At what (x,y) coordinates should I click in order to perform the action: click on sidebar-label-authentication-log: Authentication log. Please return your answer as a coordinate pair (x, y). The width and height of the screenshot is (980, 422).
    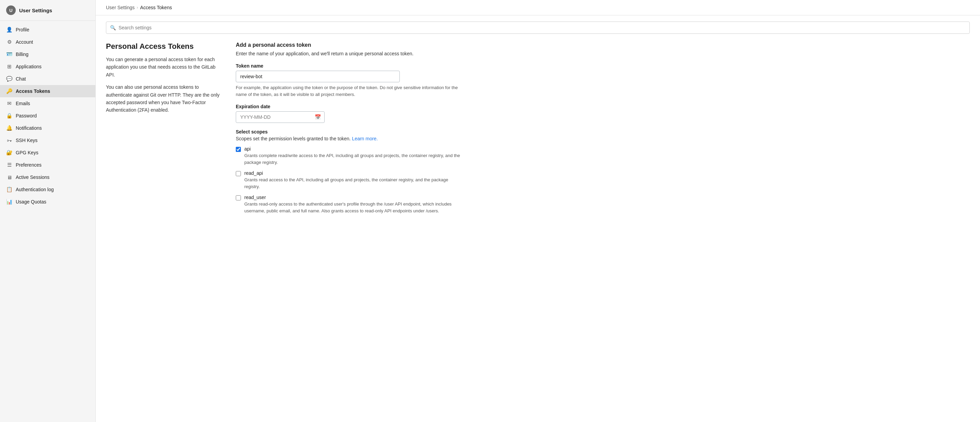
    Looking at the image, I should click on (35, 189).